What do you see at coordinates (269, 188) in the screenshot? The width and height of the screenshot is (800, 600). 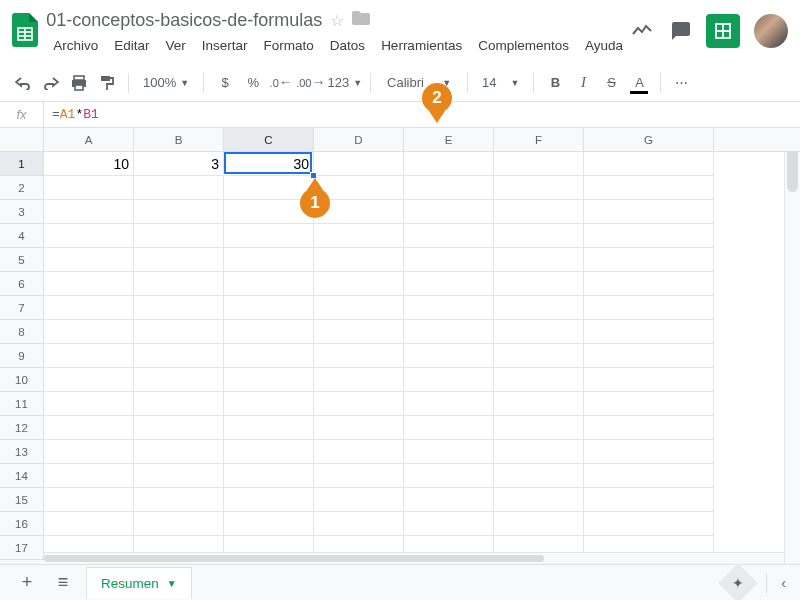 I see `cell-C2` at bounding box center [269, 188].